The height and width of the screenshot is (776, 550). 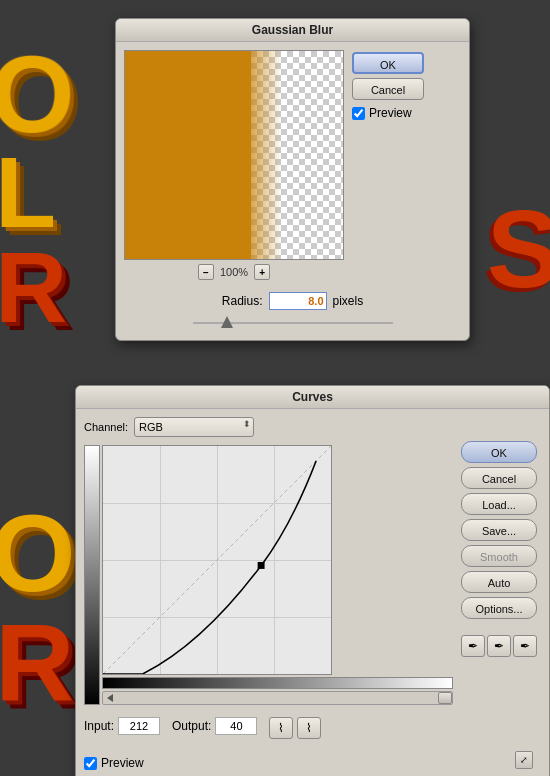 I want to click on orange-fill, so click(x=188, y=155).